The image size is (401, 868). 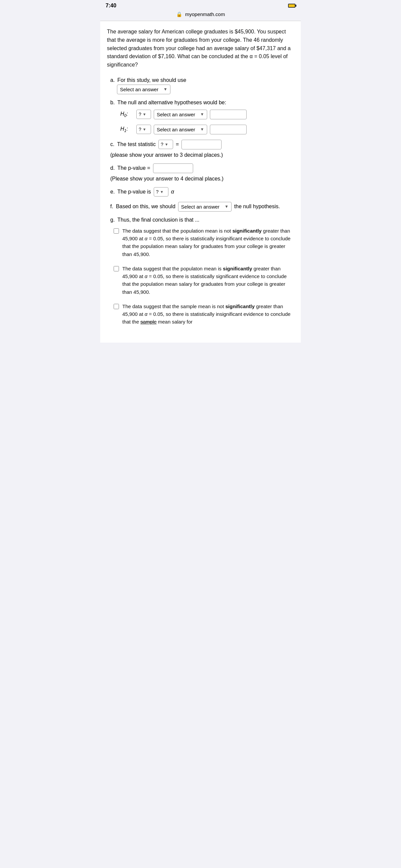 What do you see at coordinates (166, 144) in the screenshot?
I see `test-stat-type-dropdown: ? ▼` at bounding box center [166, 144].